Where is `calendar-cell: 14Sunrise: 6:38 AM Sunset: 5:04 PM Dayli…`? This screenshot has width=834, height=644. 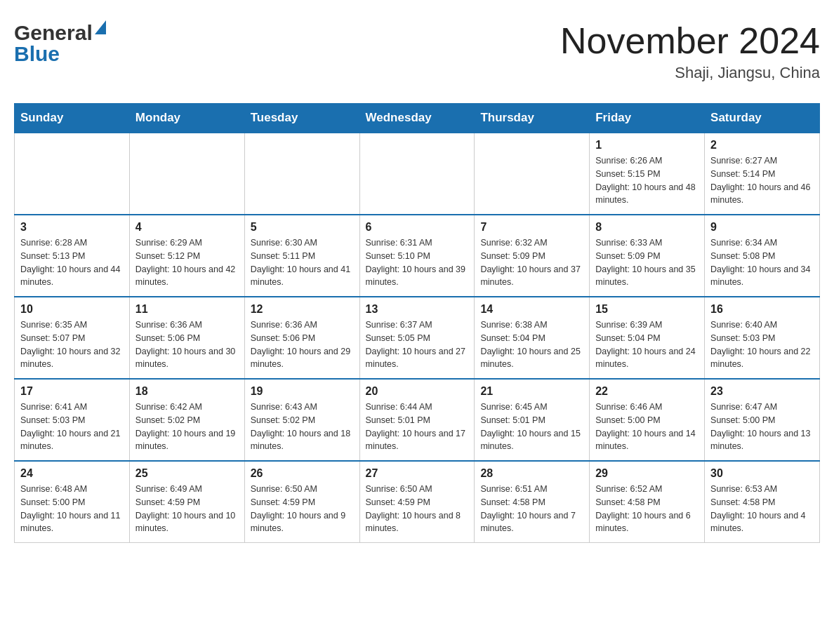 calendar-cell: 14Sunrise: 6:38 AM Sunset: 5:04 PM Dayli… is located at coordinates (532, 338).